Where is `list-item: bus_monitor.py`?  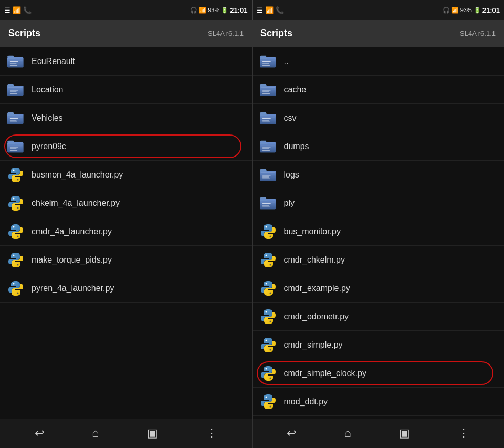
list-item: bus_monitor.py is located at coordinates (379, 232).